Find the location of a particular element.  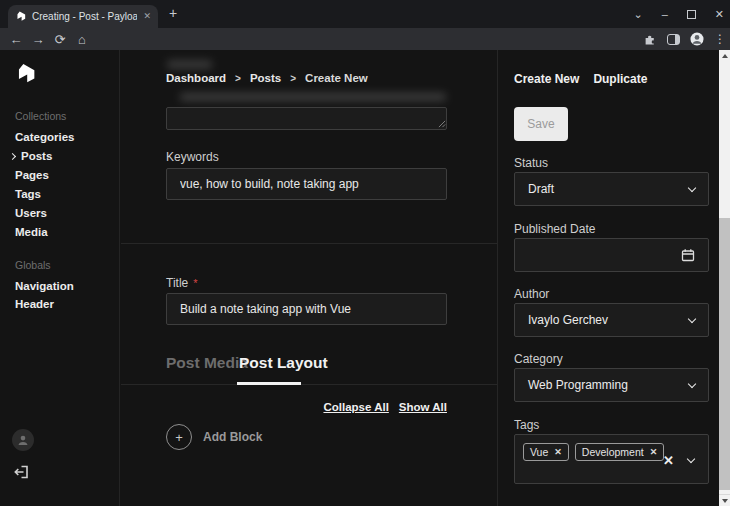

tab-title: Creating - Post - Payload is located at coordinates (84, 16).